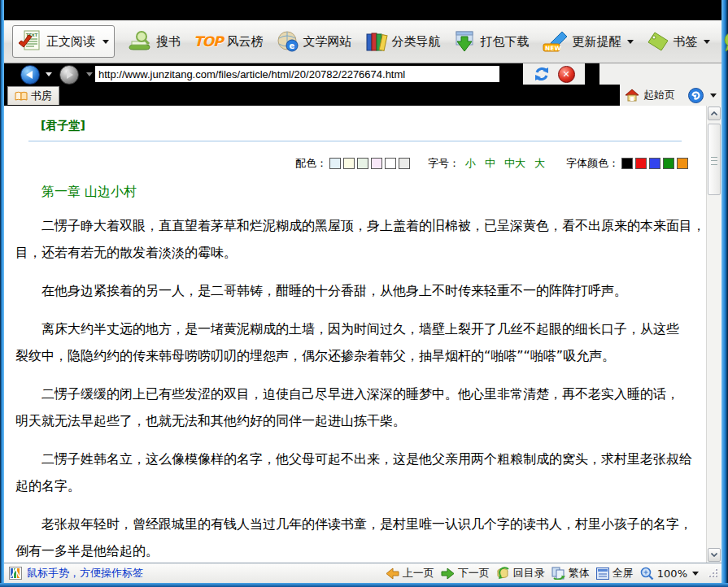 The height and width of the screenshot is (587, 728). Describe the element at coordinates (632, 95) in the screenshot. I see `home-icon` at that location.